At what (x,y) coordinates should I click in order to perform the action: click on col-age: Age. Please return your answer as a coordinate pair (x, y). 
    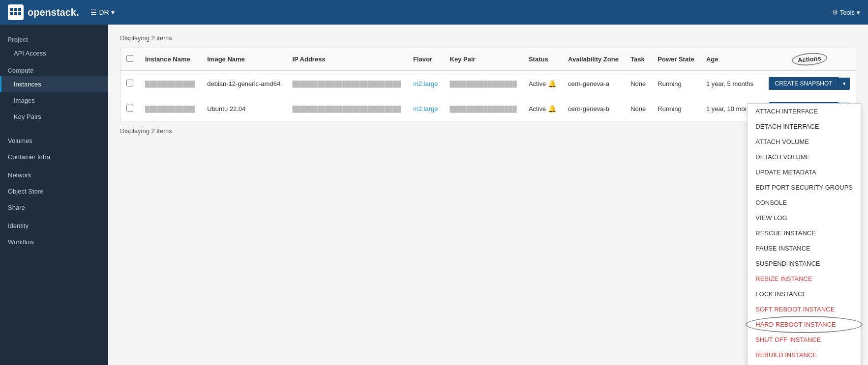
    Looking at the image, I should click on (732, 59).